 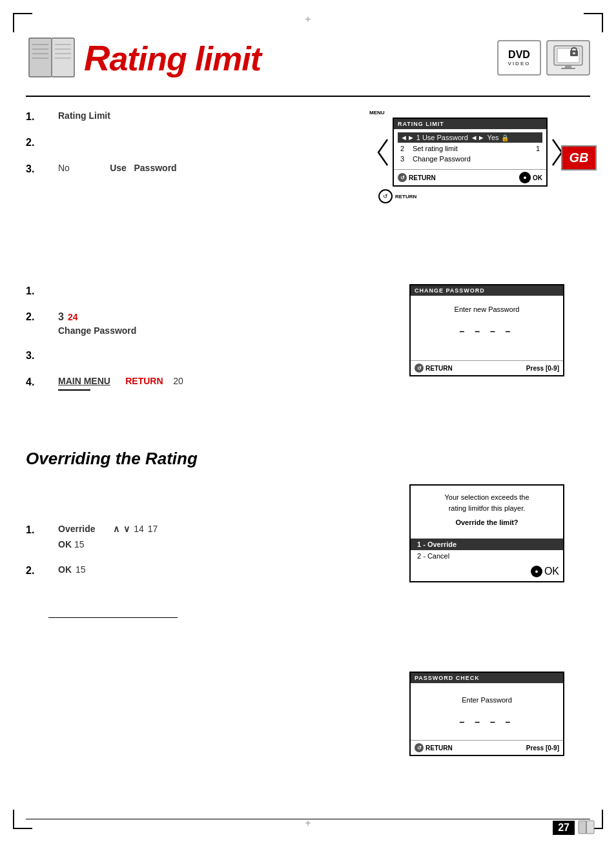 I want to click on step3-post: Password, so click(x=156, y=168).